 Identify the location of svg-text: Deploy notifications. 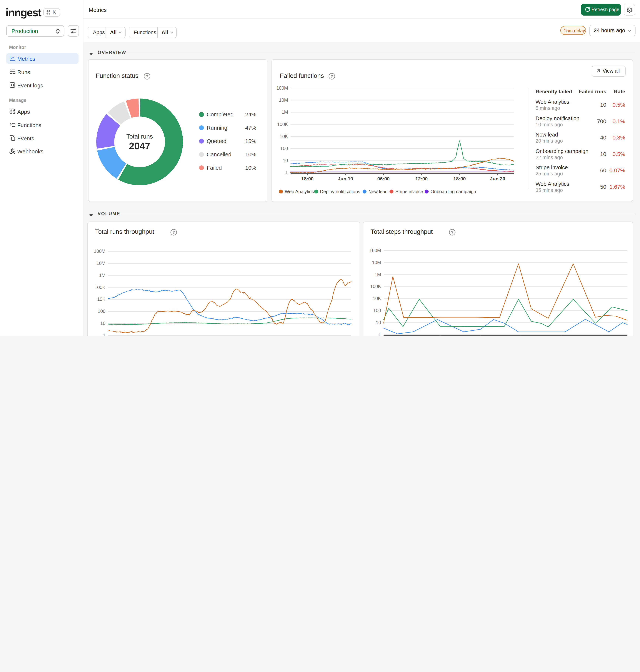
(340, 192).